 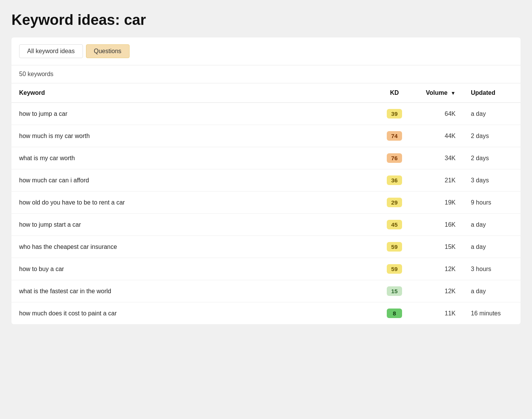 What do you see at coordinates (394, 114) in the screenshot?
I see `kd-badge: 39` at bounding box center [394, 114].